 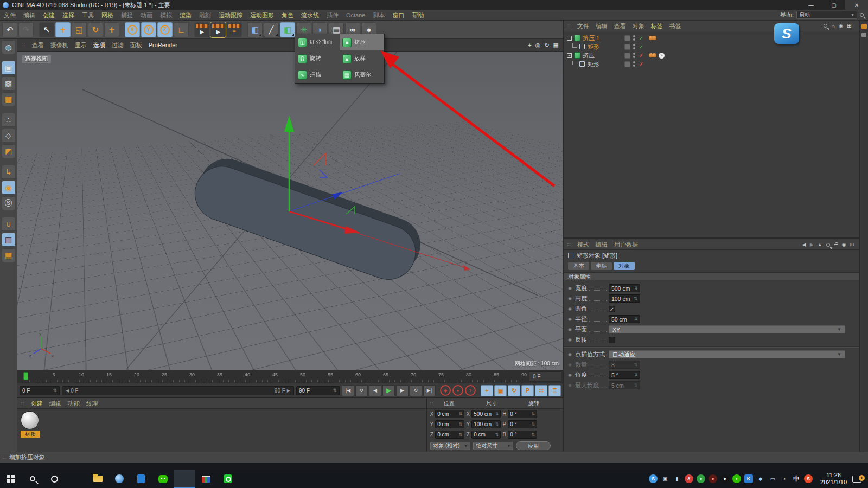 What do you see at coordinates (834, 5) in the screenshot?
I see `maximize-button: ▢` at bounding box center [834, 5].